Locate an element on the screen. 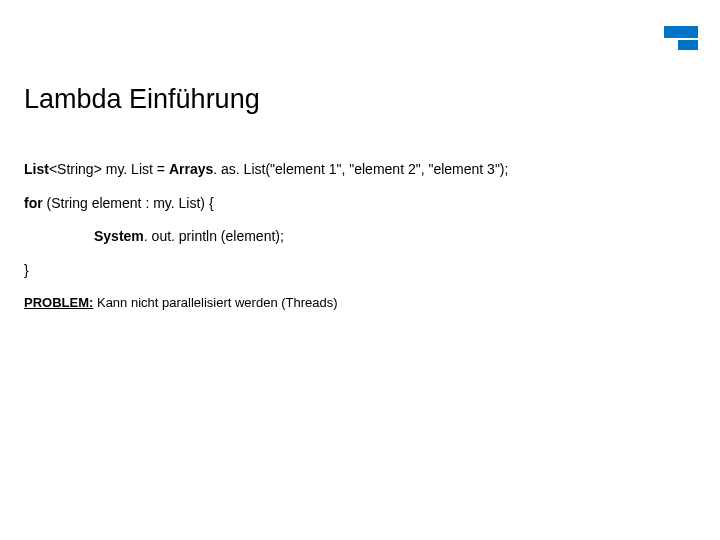  problem-text: Kann nicht parallelisiert werden (Thread… is located at coordinates (215, 302).